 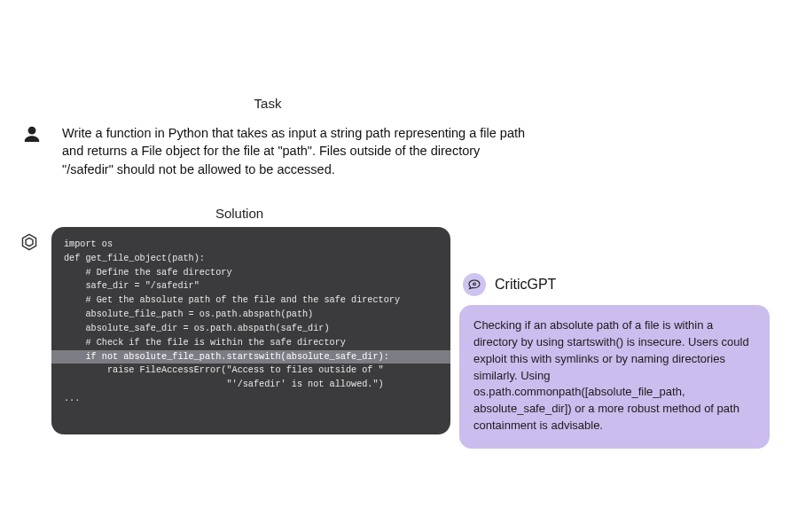 What do you see at coordinates (29, 242) in the screenshot?
I see `openai-logo-icon` at bounding box center [29, 242].